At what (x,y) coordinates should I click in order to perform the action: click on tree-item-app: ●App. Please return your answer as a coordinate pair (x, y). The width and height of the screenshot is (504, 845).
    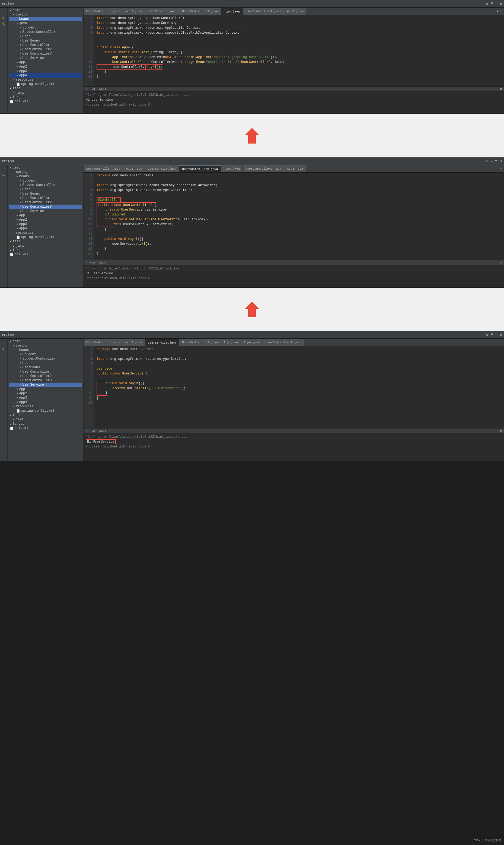
    Looking at the image, I should click on (46, 62).